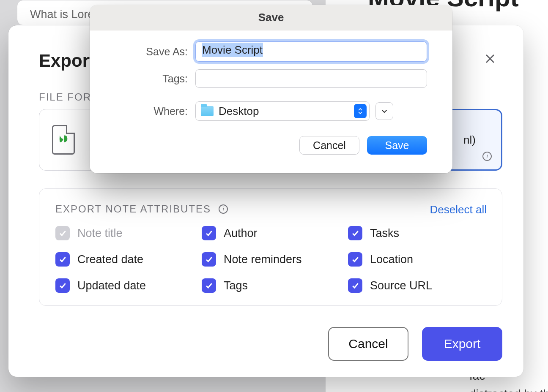 The image size is (548, 392). I want to click on export-button: Export, so click(462, 344).